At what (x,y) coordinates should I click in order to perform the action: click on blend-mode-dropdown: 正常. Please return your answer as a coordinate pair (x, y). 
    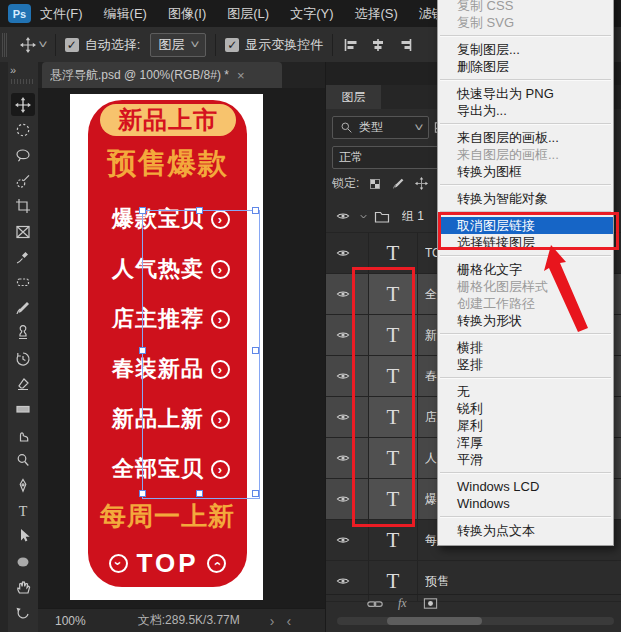
    Looking at the image, I should click on (389, 158).